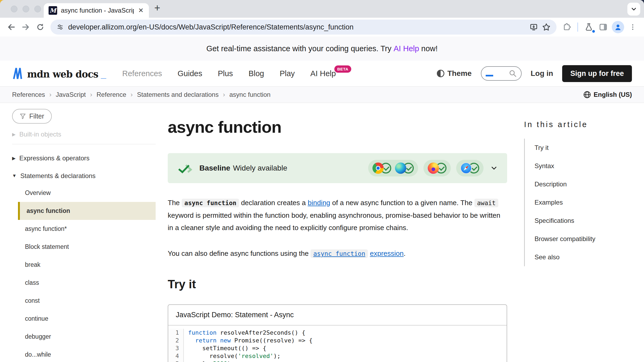 The image size is (644, 362). Describe the element at coordinates (26, 9) in the screenshot. I see `minimize-window-button` at that location.